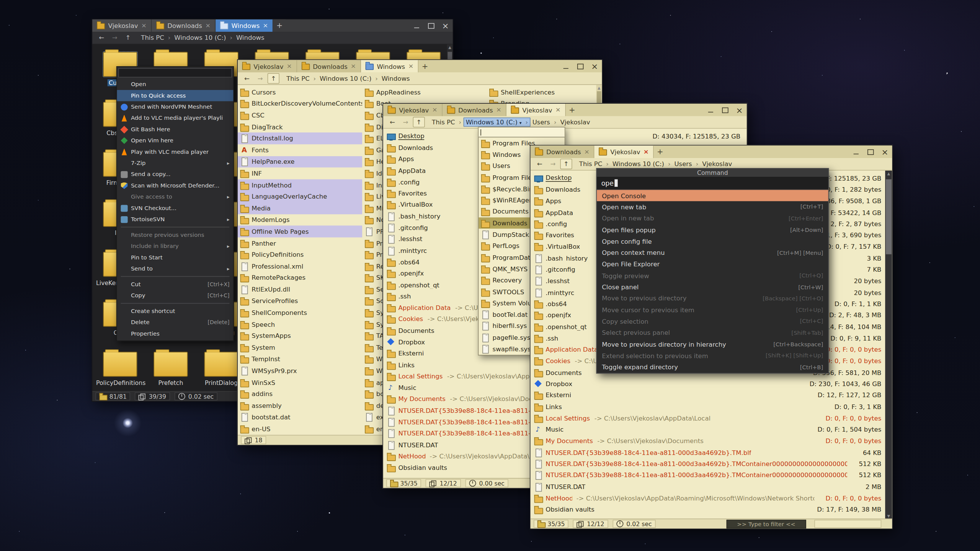 Image resolution: width=980 pixels, height=551 pixels. What do you see at coordinates (889, 217) in the screenshot?
I see `scrollbar-thumb` at bounding box center [889, 217].